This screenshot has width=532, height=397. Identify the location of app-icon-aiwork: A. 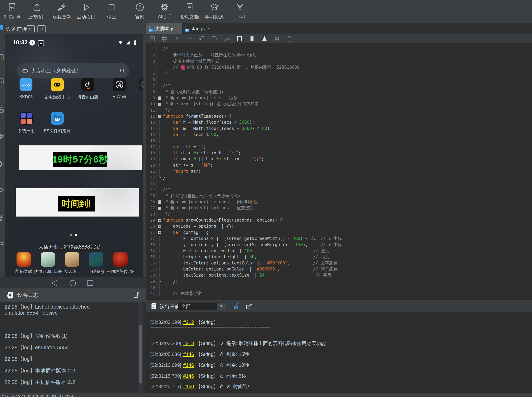
(119, 85).